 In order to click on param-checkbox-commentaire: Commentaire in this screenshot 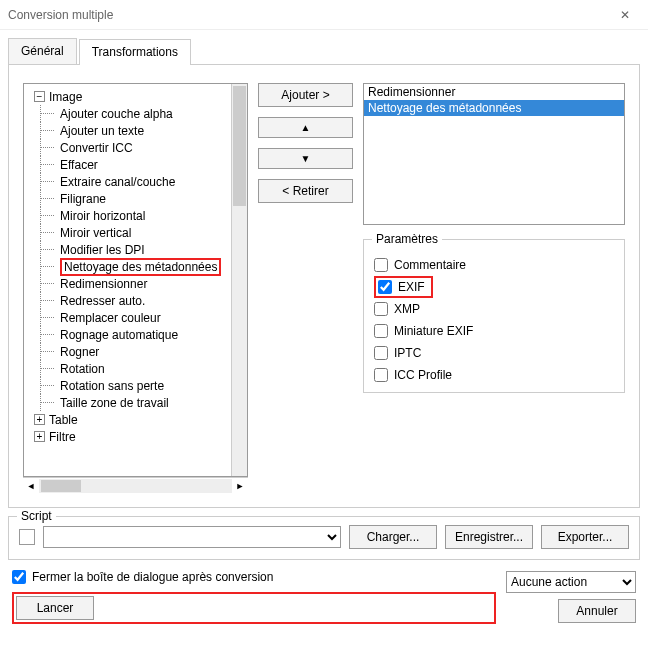, I will do `click(494, 265)`.